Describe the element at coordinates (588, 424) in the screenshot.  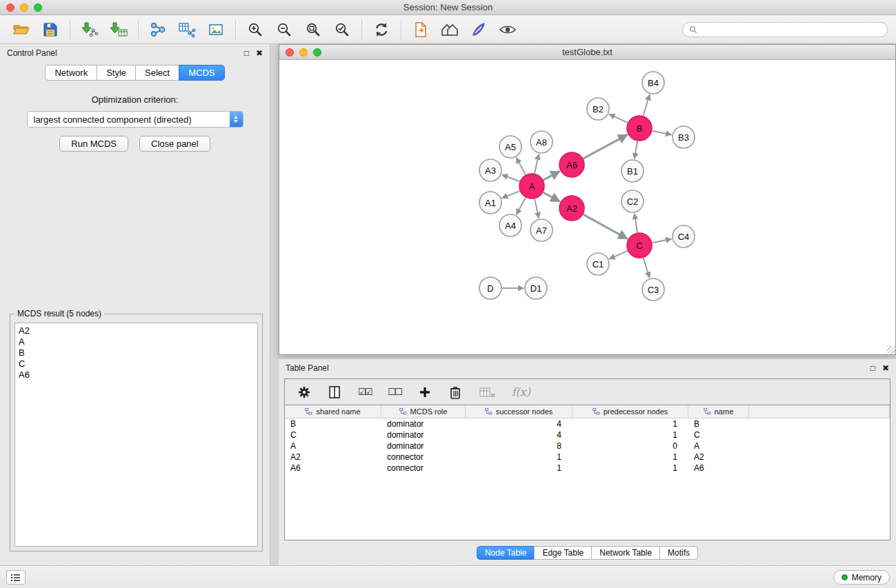
I see `table-row: Bdominator41B` at that location.